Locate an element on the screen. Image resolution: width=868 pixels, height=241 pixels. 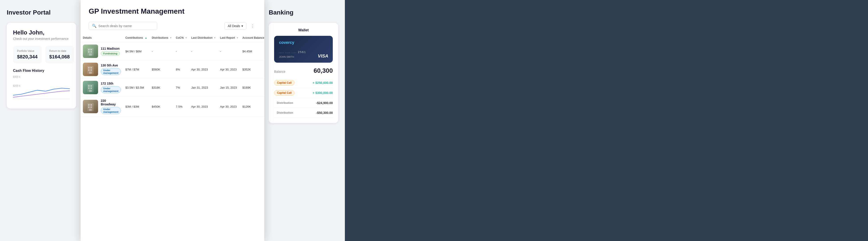
greeting-text: Hello John, is located at coordinates (41, 32).